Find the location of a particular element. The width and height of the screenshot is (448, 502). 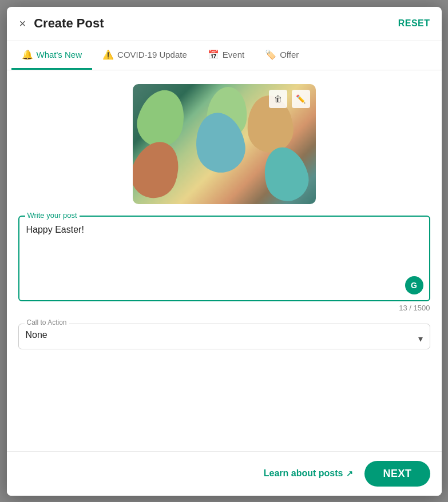

reset-button: RESET is located at coordinates (414, 23).